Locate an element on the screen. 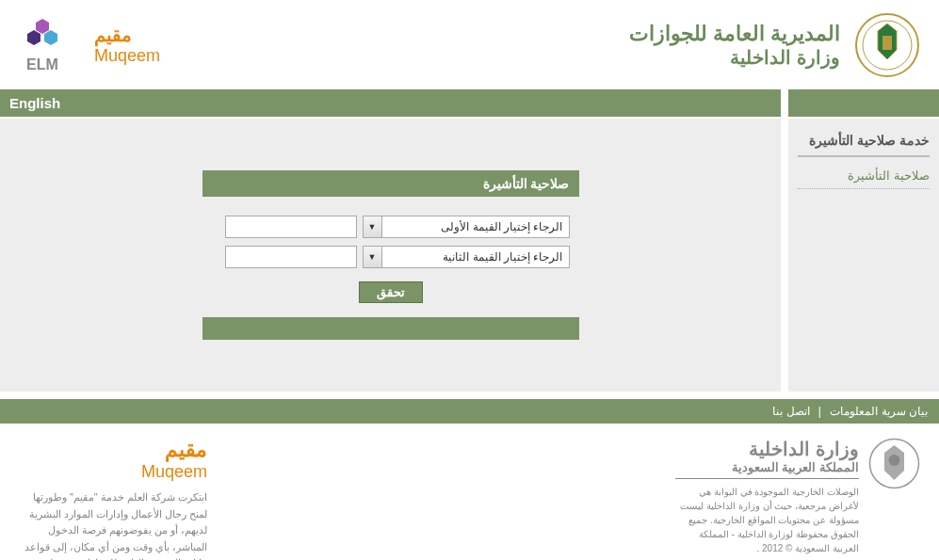  jawazat-line2: وزارة الداخلية is located at coordinates (735, 57).